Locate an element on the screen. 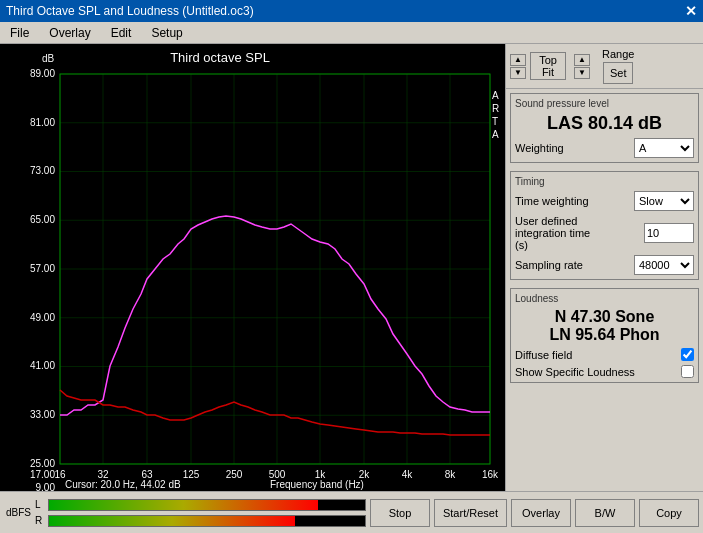  dbfs-label: dBFS is located at coordinates (18, 512).